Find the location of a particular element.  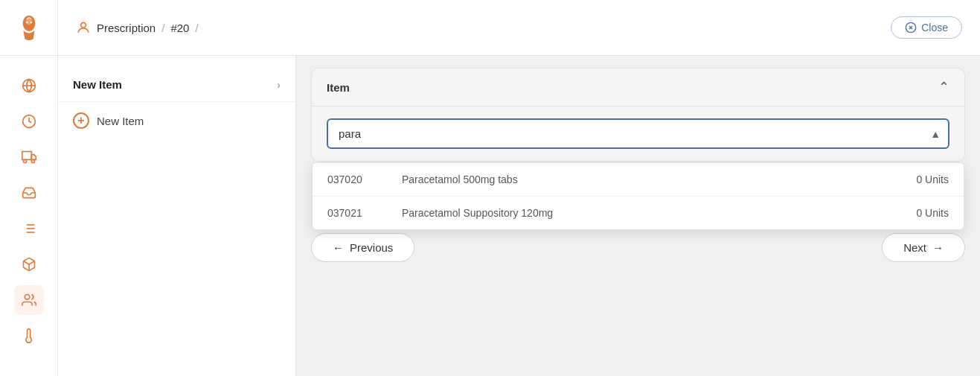

arrow-left-icon: ← is located at coordinates (338, 247).